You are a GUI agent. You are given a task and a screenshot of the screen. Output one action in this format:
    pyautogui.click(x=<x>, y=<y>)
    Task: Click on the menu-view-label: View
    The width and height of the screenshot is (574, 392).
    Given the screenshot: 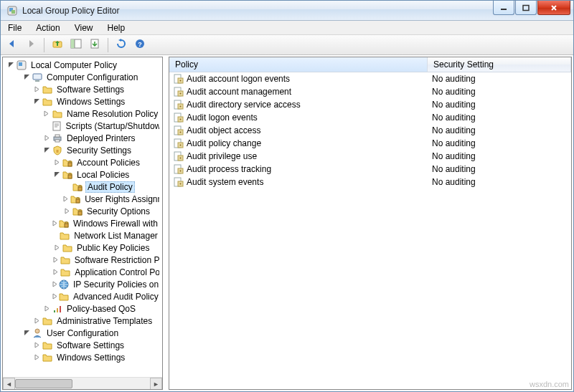 What is the action you would take?
    pyautogui.click(x=84, y=28)
    